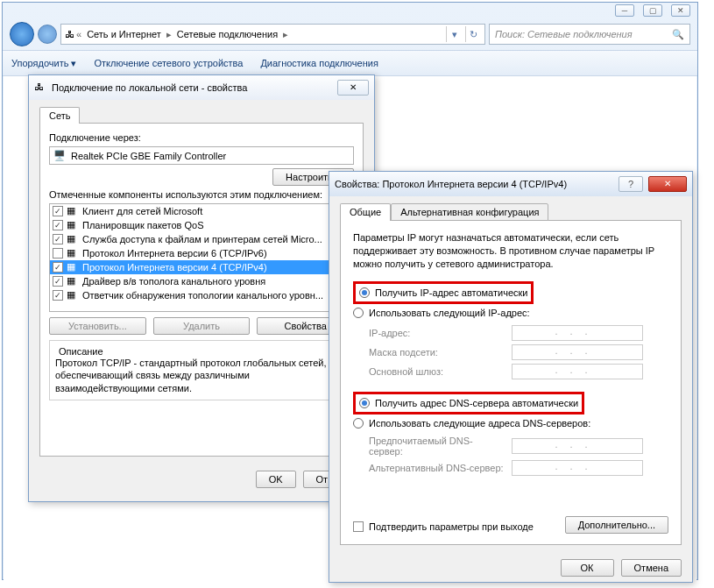  Describe the element at coordinates (228, 34) in the screenshot. I see `crumb-2: Сетевые подключения` at that location.